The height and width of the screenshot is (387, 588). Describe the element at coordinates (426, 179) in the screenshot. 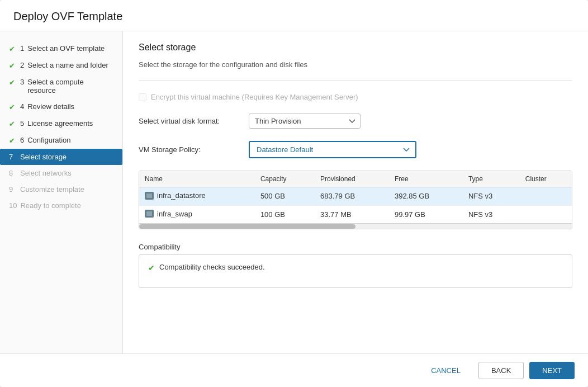

I see `col-free: Free` at that location.